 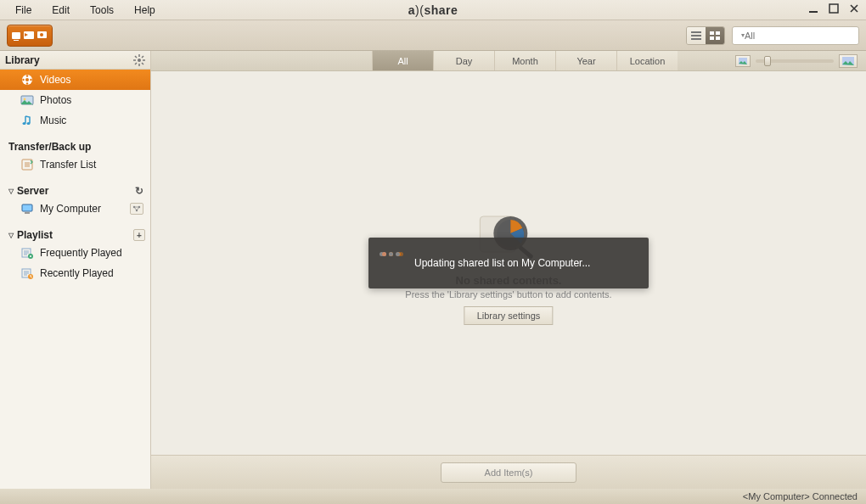 I want to click on server-title: Server, so click(x=32, y=191).